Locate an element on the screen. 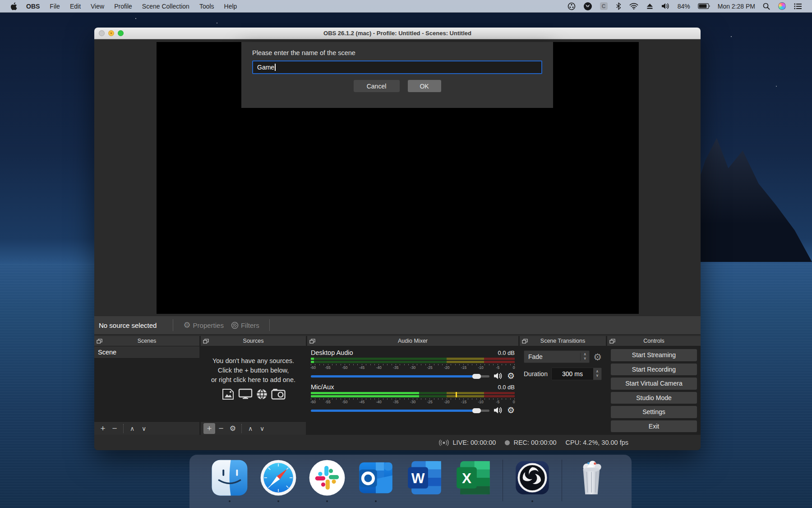  audio-mixer-header: Audio Mixer is located at coordinates (413, 341).